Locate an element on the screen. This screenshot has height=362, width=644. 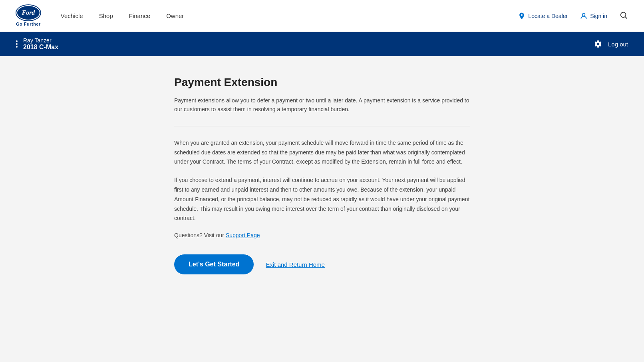
sign-in-link: Sign in is located at coordinates (594, 16).